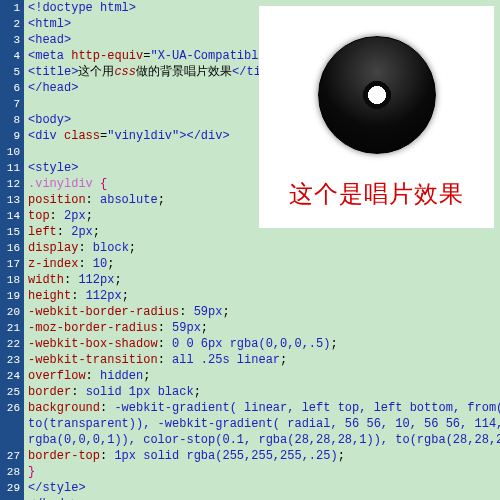  Describe the element at coordinates (10, 360) in the screenshot. I see `line-number: 23` at that location.